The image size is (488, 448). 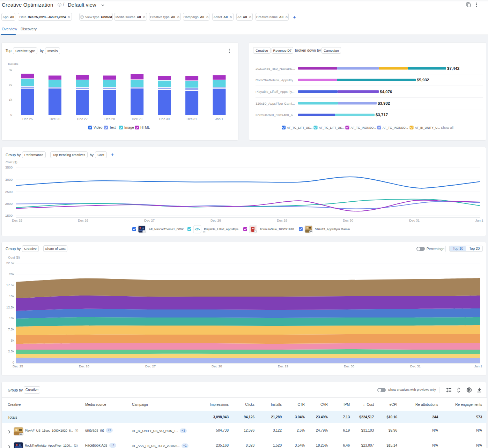 What do you see at coordinates (275, 103) in the screenshot?
I see `svg-text: 320x50_AppsFlyer Gami...` at bounding box center [275, 103].